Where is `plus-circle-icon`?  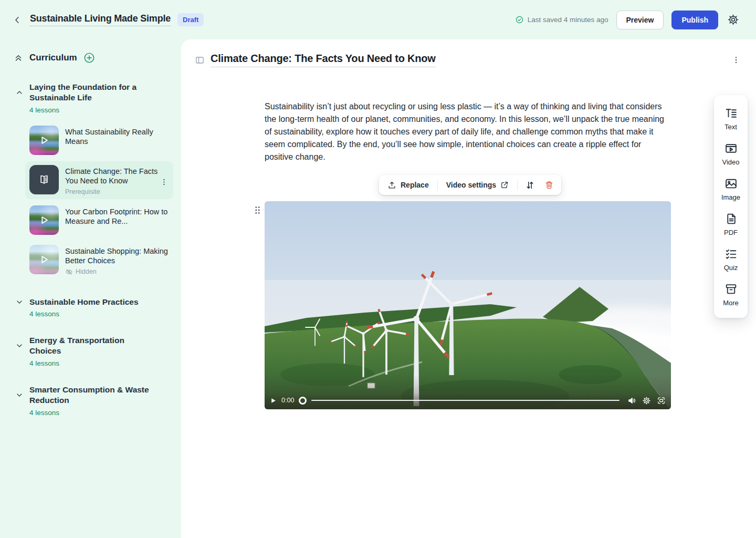
plus-circle-icon is located at coordinates (89, 58).